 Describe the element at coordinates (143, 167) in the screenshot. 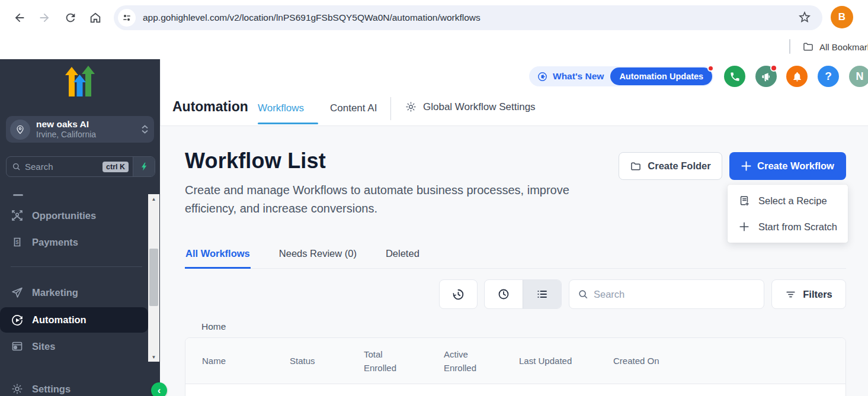

I see `quick-actions-button` at that location.